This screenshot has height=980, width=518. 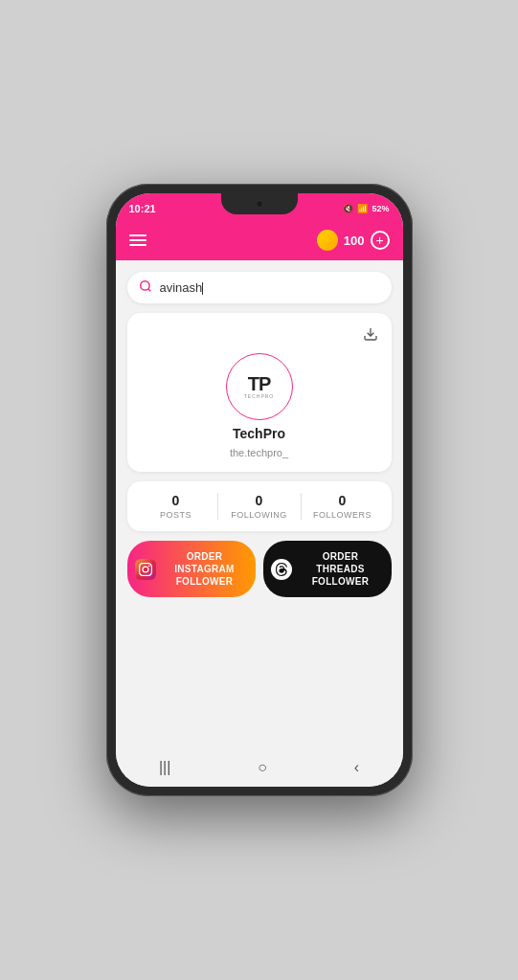 I want to click on status-time: 10:21, so click(x=143, y=209).